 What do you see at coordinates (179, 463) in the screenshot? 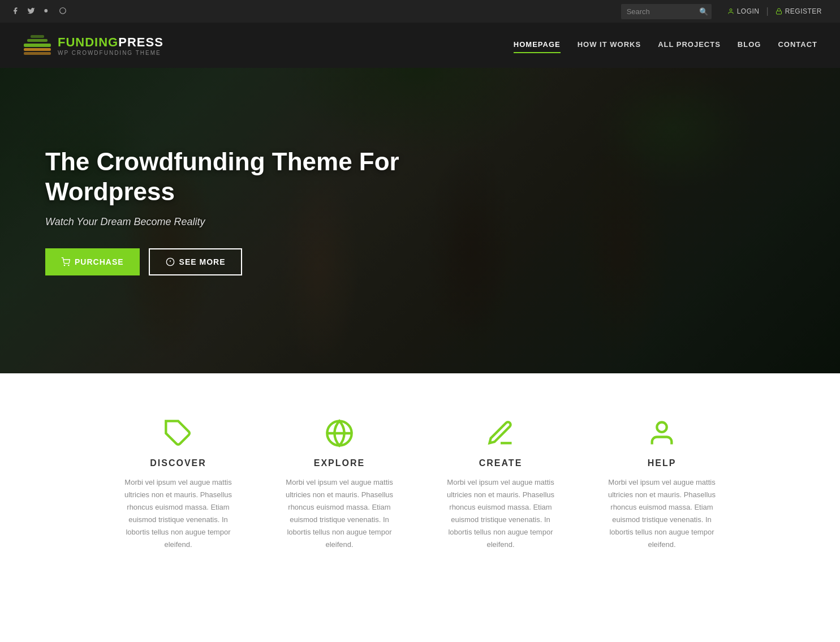
I see `discover-title: DISCOVER` at bounding box center [179, 463].